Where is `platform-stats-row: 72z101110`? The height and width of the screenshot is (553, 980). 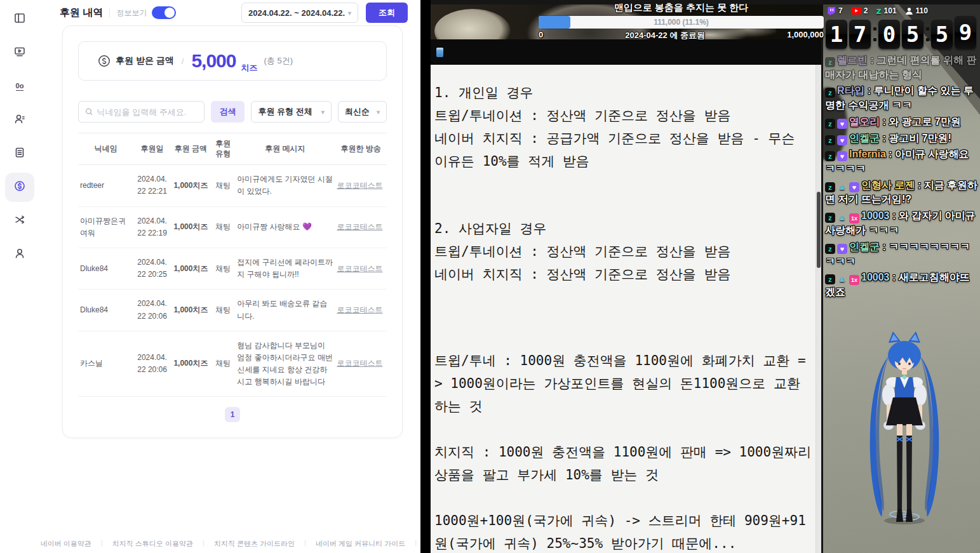 platform-stats-row: 72z101110 is located at coordinates (903, 11).